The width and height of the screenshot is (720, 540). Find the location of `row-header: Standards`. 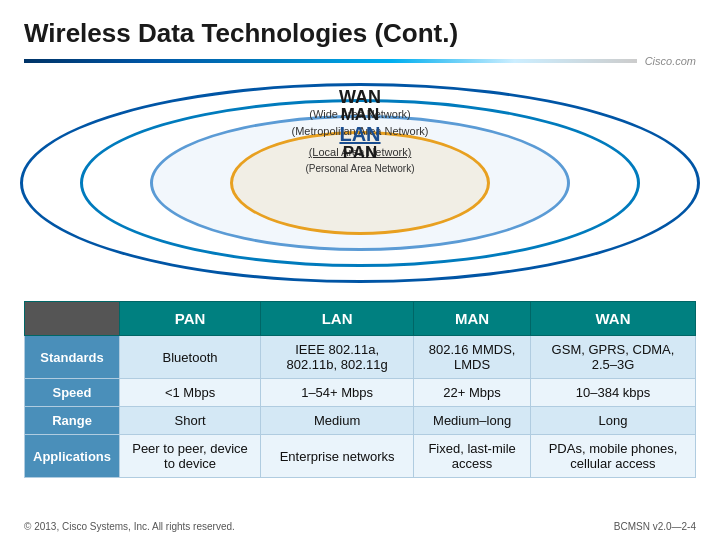

row-header: Standards is located at coordinates (72, 358).